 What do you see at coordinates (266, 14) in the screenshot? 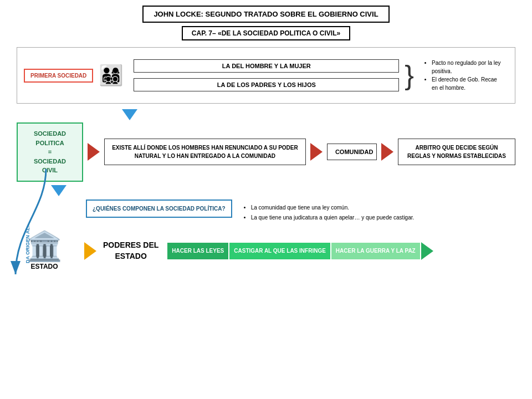
I see `title-box: JOHN LOCKE: SEGUNDO TRATADO SOBRE EL GOB…` at bounding box center [266, 14].